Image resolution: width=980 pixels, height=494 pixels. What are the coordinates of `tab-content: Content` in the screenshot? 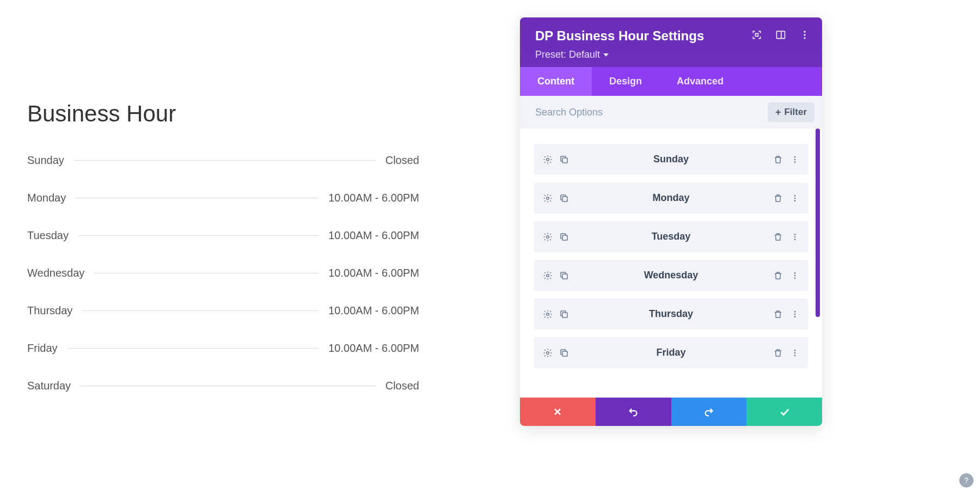 It's located at (556, 82).